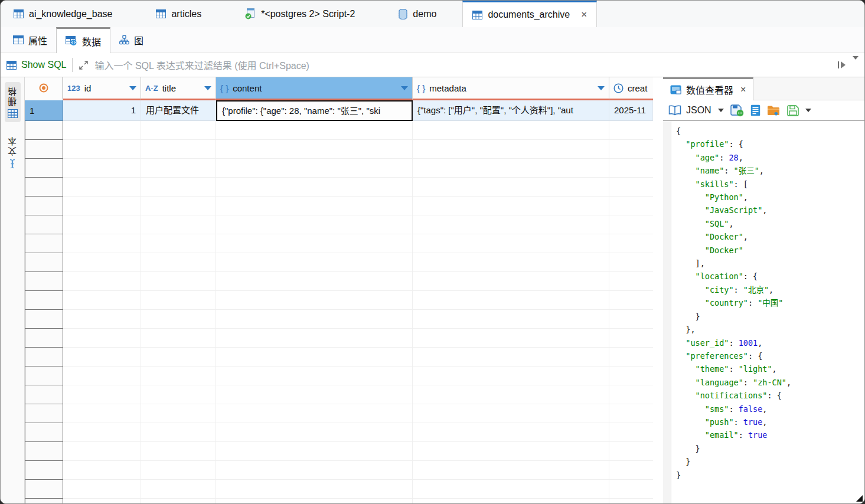 This screenshot has width=865, height=504. What do you see at coordinates (131, 40) in the screenshot?
I see `tab-diagram: 图` at bounding box center [131, 40].